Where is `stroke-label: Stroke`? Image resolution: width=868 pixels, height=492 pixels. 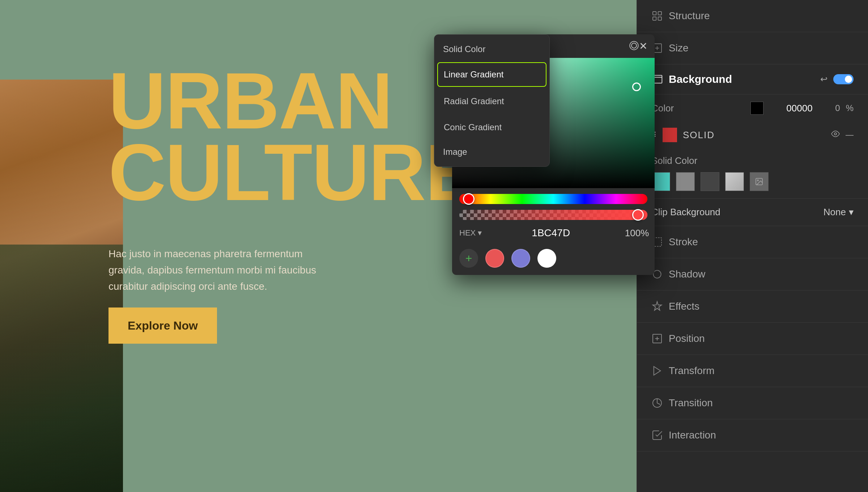 stroke-label: Stroke is located at coordinates (684, 242).